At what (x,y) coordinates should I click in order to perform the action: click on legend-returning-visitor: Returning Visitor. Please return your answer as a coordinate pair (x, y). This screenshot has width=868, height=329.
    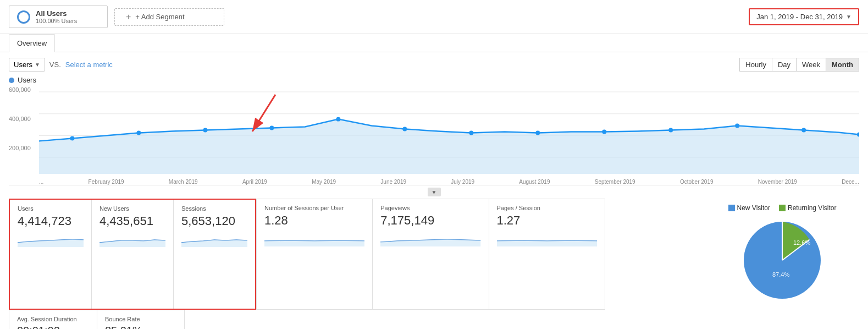
    Looking at the image, I should click on (808, 208).